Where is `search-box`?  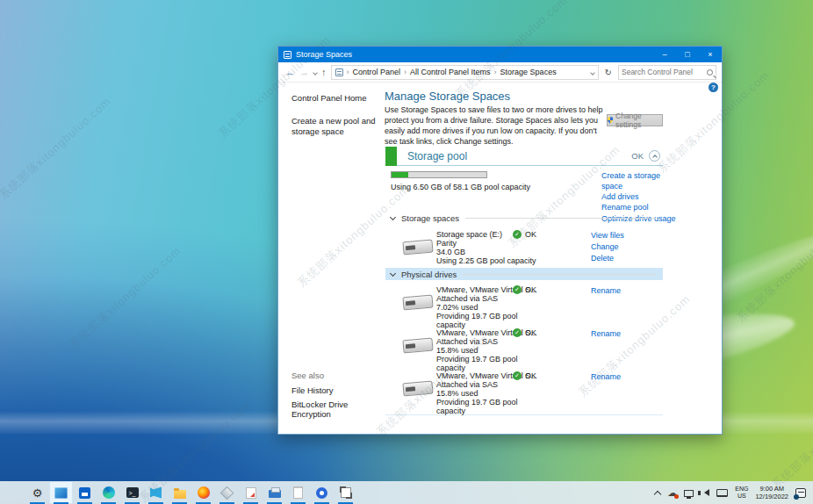
search-box is located at coordinates (667, 72).